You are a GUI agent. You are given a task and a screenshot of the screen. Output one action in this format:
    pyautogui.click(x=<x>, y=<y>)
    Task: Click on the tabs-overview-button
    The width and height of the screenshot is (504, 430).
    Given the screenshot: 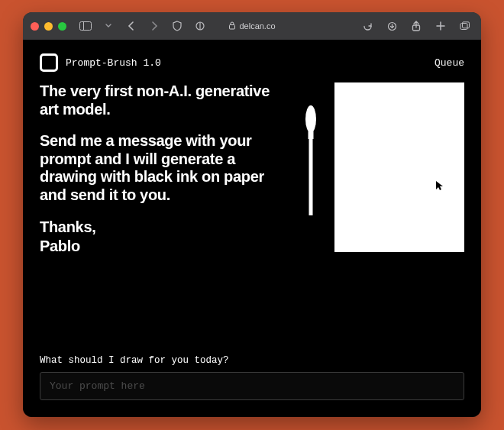 What is the action you would take?
    pyautogui.click(x=465, y=26)
    